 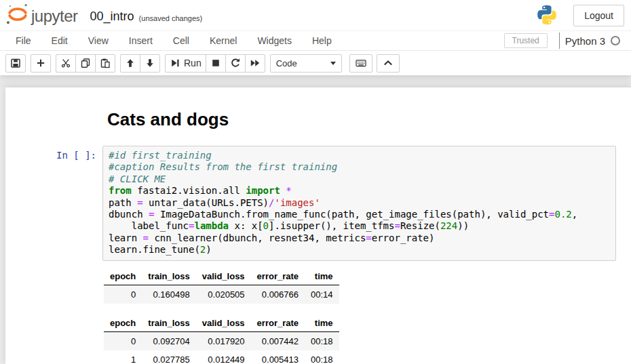 What do you see at coordinates (547, 16) in the screenshot?
I see `python-logo-icon` at bounding box center [547, 16].